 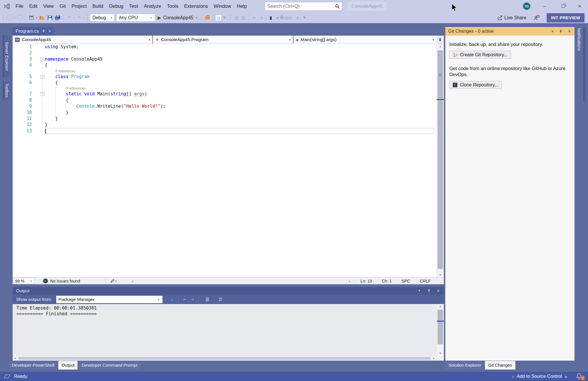 I want to click on split-window-button: ⇕, so click(x=440, y=40).